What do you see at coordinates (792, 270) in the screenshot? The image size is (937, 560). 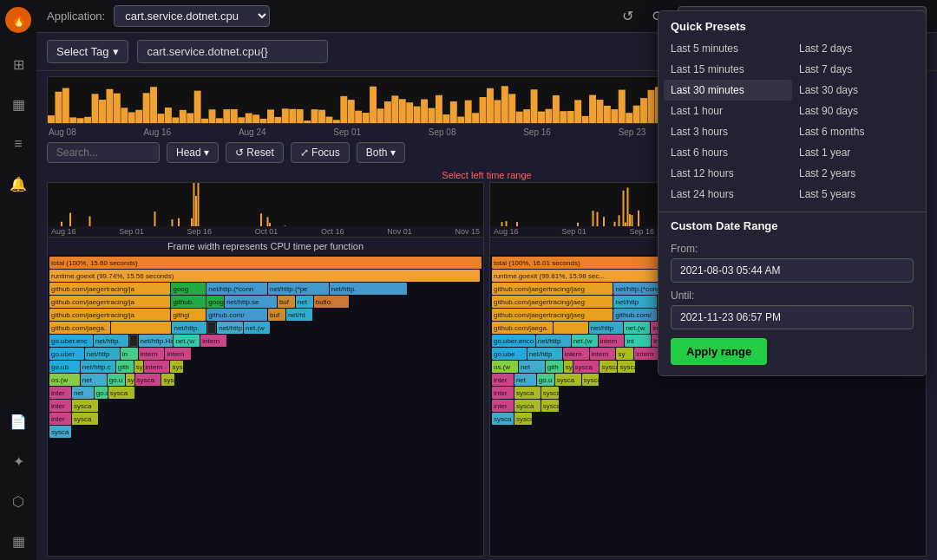 I see `from-date-input` at bounding box center [792, 270].